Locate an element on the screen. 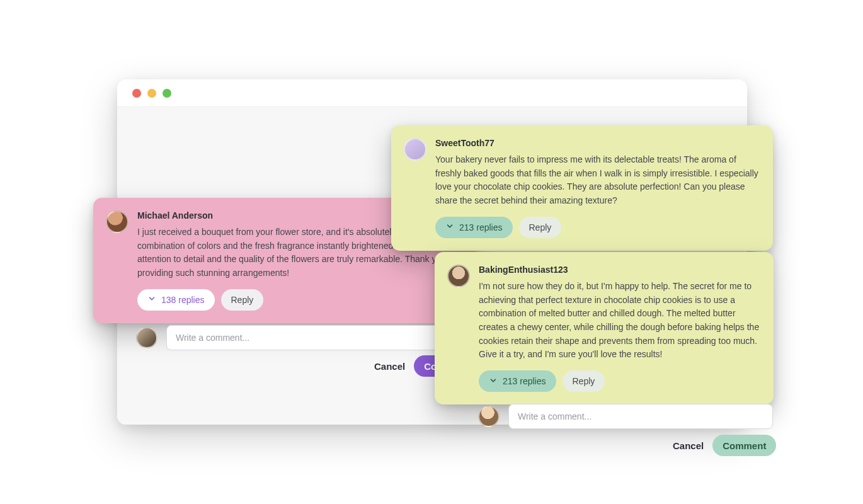 The width and height of the screenshot is (863, 504). window-zoom-dot is located at coordinates (167, 93).